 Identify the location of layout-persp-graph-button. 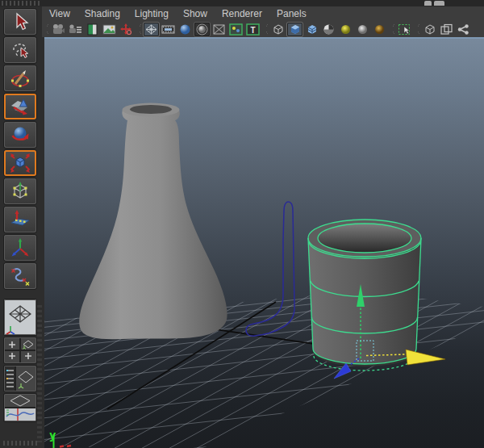
(20, 408).